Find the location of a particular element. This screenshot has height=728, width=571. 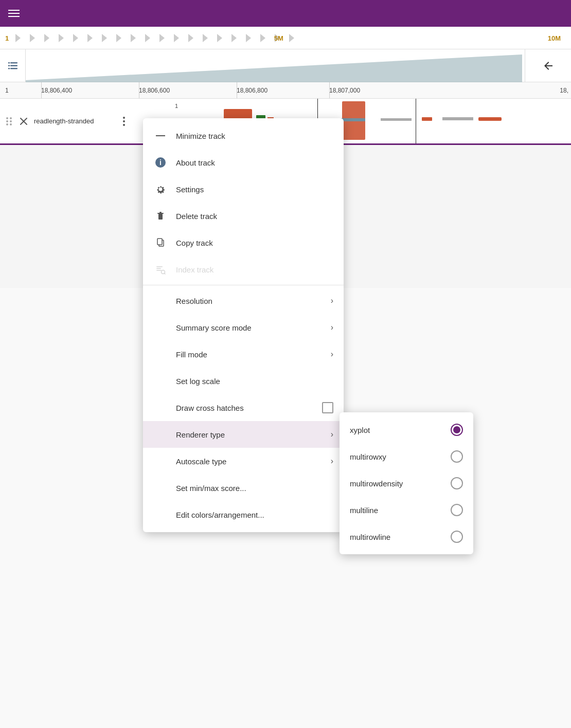

crosshatches-checkbox is located at coordinates (328, 408).